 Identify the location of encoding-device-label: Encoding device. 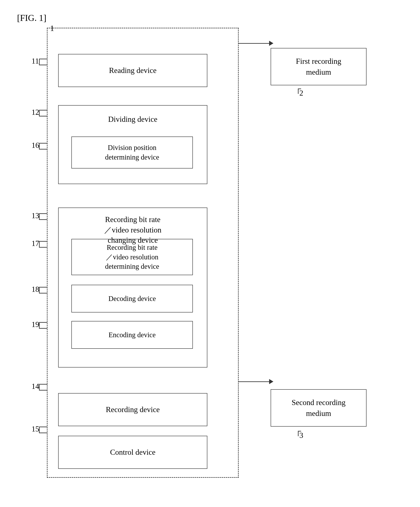
(132, 335).